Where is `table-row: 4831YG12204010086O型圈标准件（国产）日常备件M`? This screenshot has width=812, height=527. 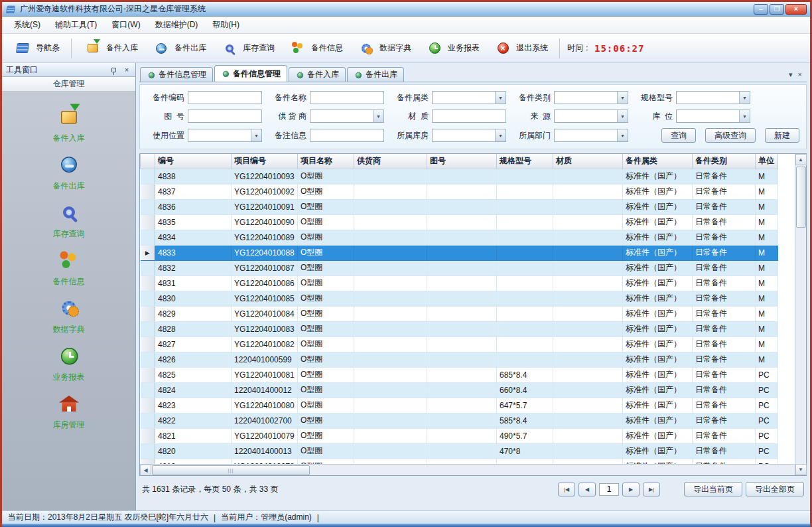
table-row: 4831YG12204010086O型圈标准件（国产）日常备件M is located at coordinates (459, 283).